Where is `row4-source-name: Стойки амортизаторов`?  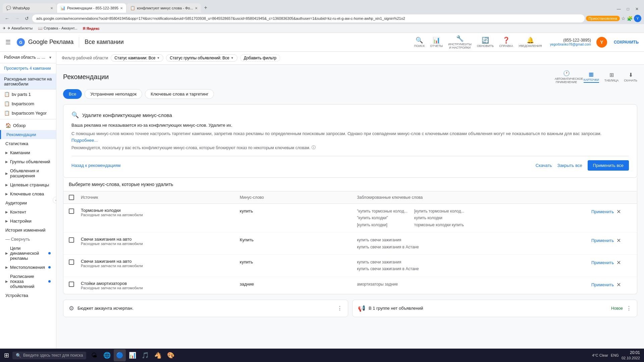
row4-source-name: Стойки амортизаторов is located at coordinates (159, 284).